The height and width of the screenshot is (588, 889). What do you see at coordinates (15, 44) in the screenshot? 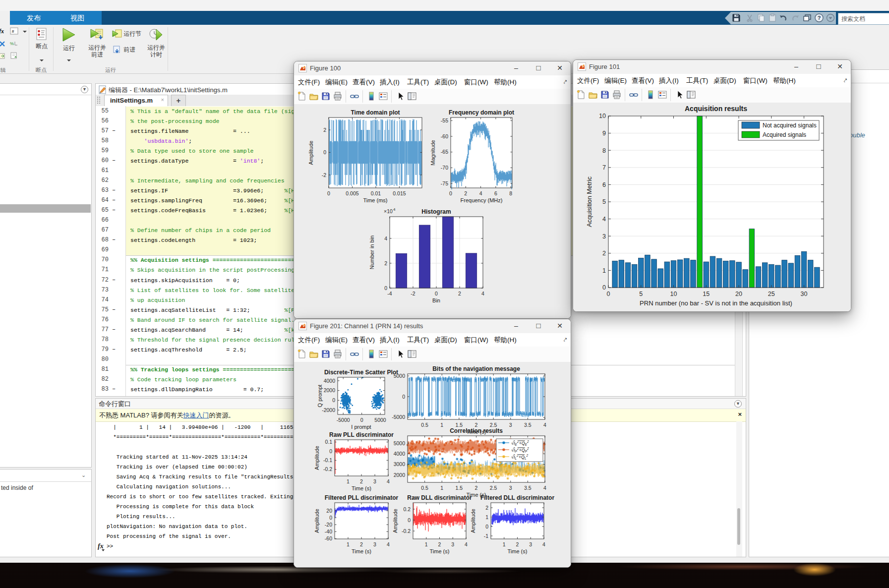
I see `comment-icon: %` at bounding box center [15, 44].